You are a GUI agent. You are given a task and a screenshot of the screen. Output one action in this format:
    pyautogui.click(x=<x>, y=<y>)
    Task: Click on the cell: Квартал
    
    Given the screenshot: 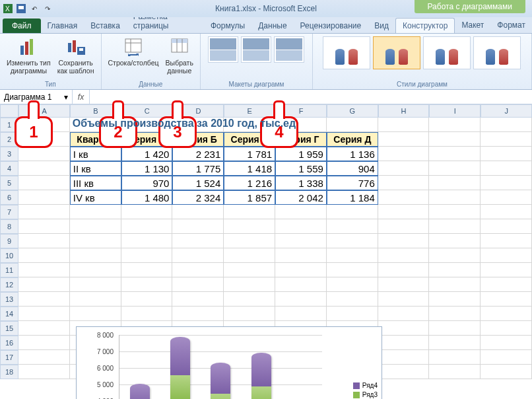 What is the action you would take?
    pyautogui.click(x=96, y=139)
    